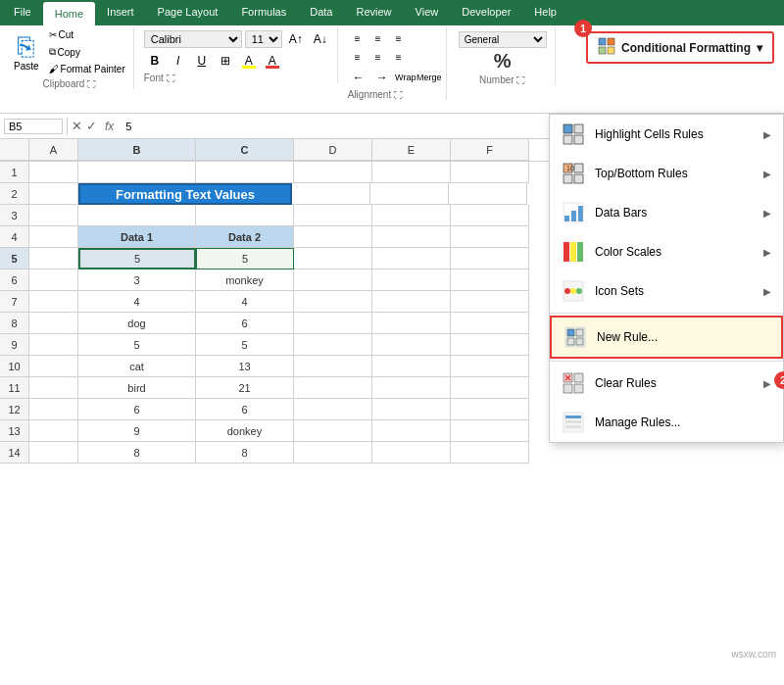 This screenshot has width=784, height=685. Describe the element at coordinates (54, 388) in the screenshot. I see `cell-a11` at that location.